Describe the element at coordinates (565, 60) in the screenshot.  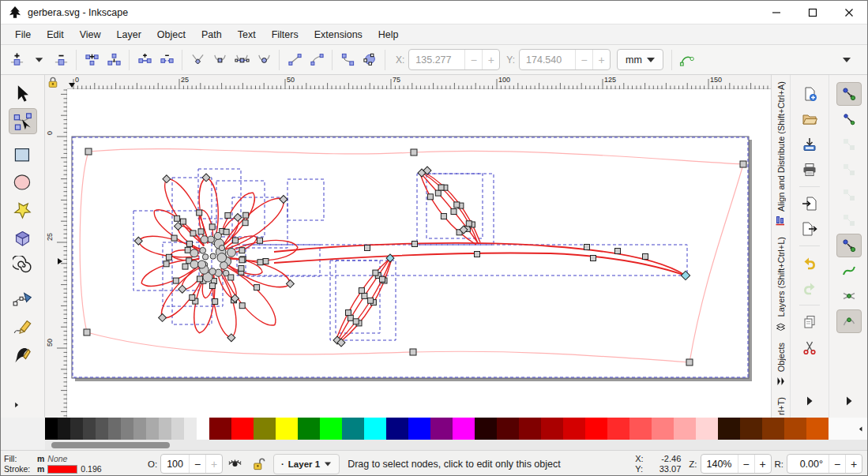
I see `y-coordinate-field: 174.540−+` at that location.